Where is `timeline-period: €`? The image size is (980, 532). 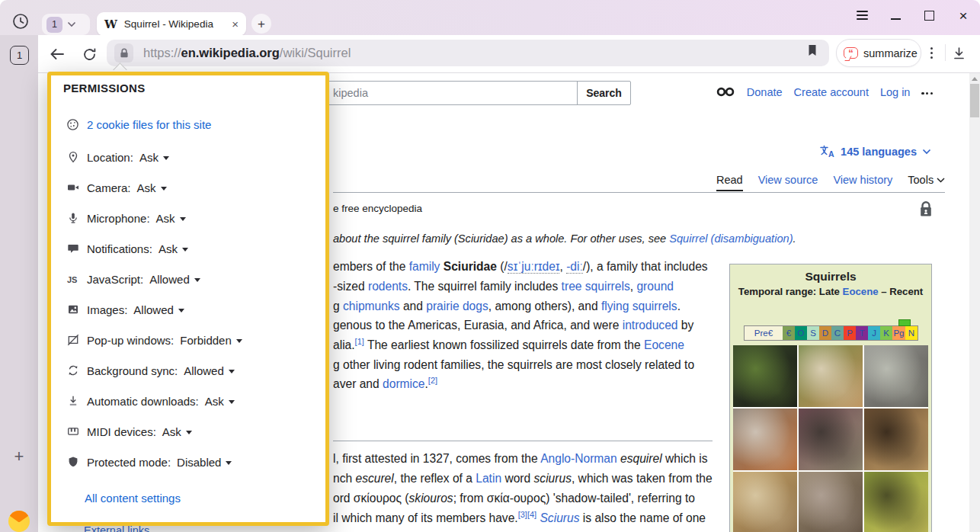 timeline-period: € is located at coordinates (789, 333).